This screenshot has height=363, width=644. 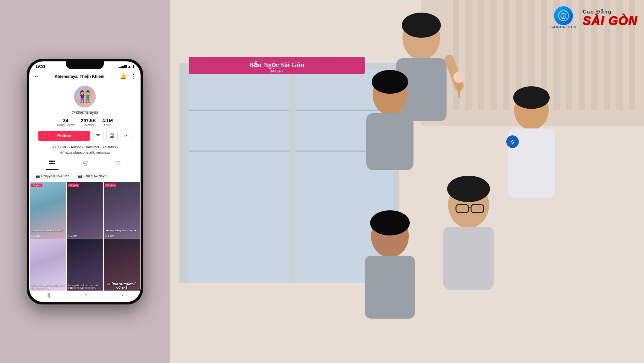 I want to click on video-text-1: Vay khiêm lon diện sao anh??, so click(x=48, y=231).